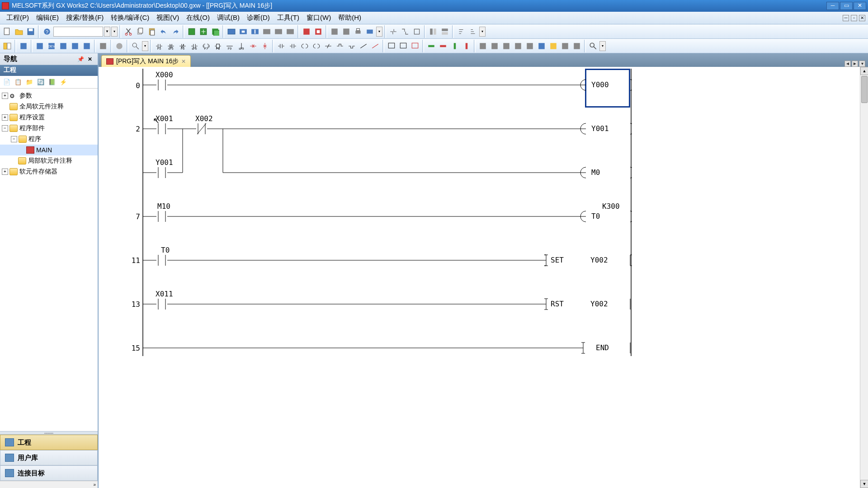 The width and height of the screenshot is (868, 488). I want to click on tree-params: + 参数, so click(49, 96).